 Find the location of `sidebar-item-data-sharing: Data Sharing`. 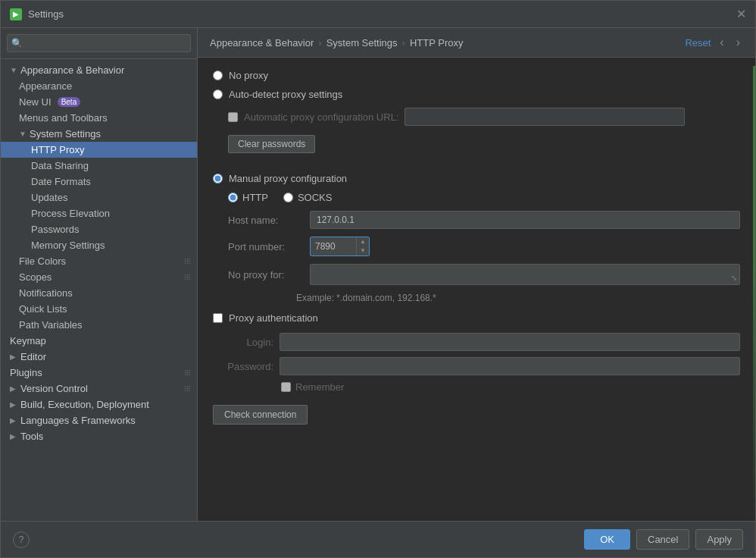

sidebar-item-data-sharing: Data Sharing is located at coordinates (98, 165).